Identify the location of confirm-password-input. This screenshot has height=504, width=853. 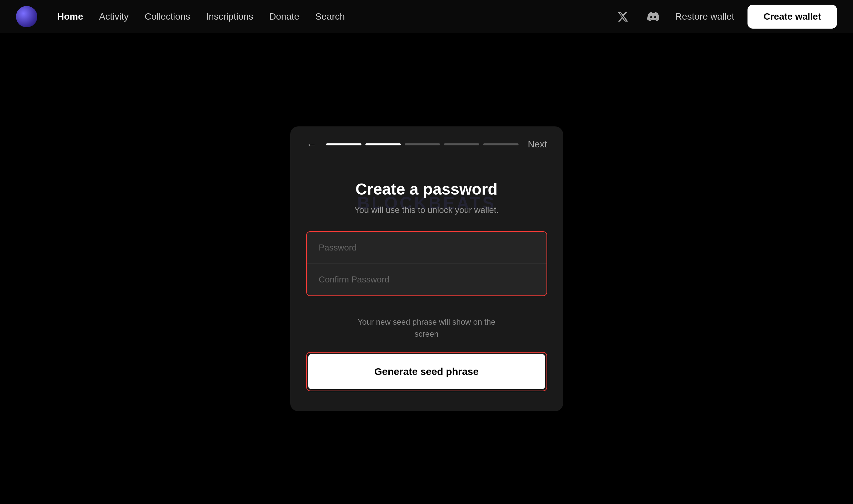
(427, 280).